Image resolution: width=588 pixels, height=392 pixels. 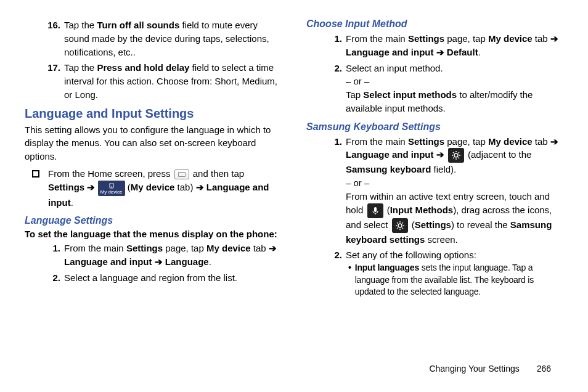 What do you see at coordinates (112, 189) in the screenshot?
I see `my-device-icon: My device` at bounding box center [112, 189].